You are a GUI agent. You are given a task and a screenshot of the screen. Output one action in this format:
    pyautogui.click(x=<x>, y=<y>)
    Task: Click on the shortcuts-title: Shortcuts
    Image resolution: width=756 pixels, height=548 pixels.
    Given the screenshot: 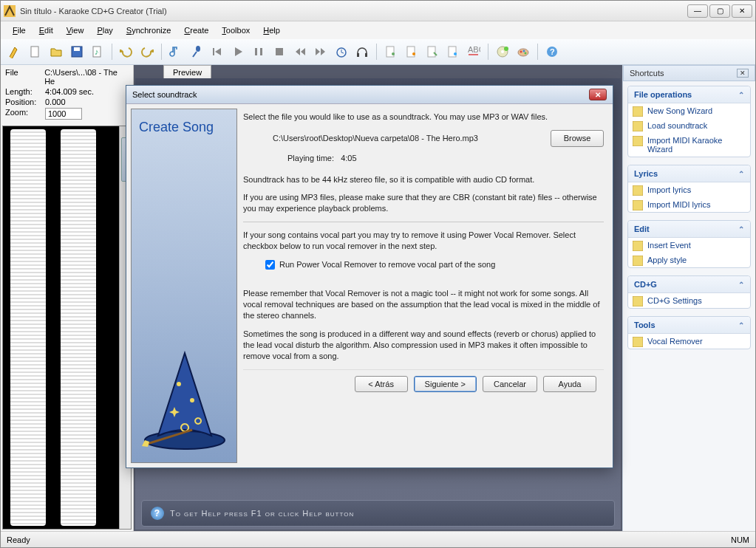 What is the action you would take?
    pyautogui.click(x=647, y=73)
    